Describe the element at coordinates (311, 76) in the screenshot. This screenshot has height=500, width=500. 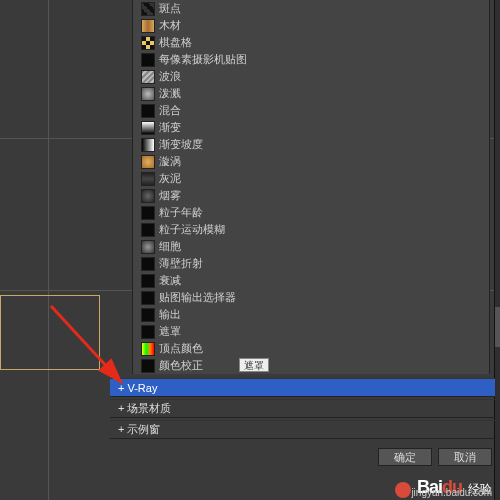
I see `map-list-item: 波浪` at that location.